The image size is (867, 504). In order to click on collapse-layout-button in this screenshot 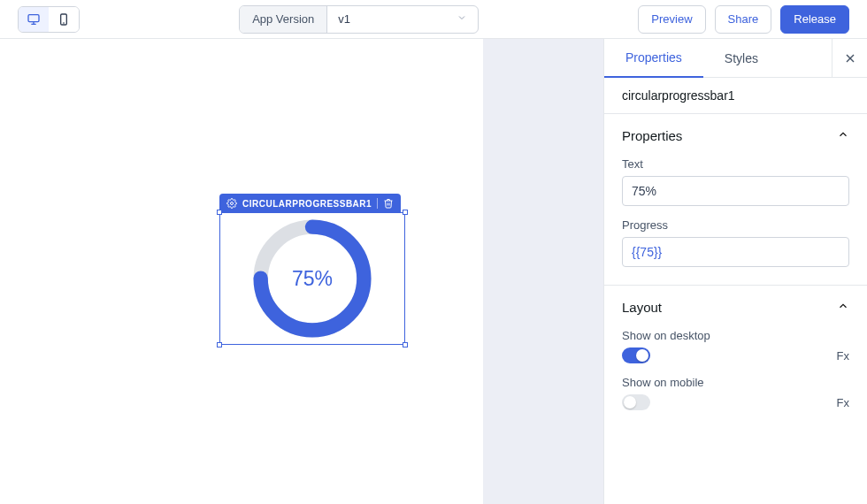, I will do `click(843, 308)`.